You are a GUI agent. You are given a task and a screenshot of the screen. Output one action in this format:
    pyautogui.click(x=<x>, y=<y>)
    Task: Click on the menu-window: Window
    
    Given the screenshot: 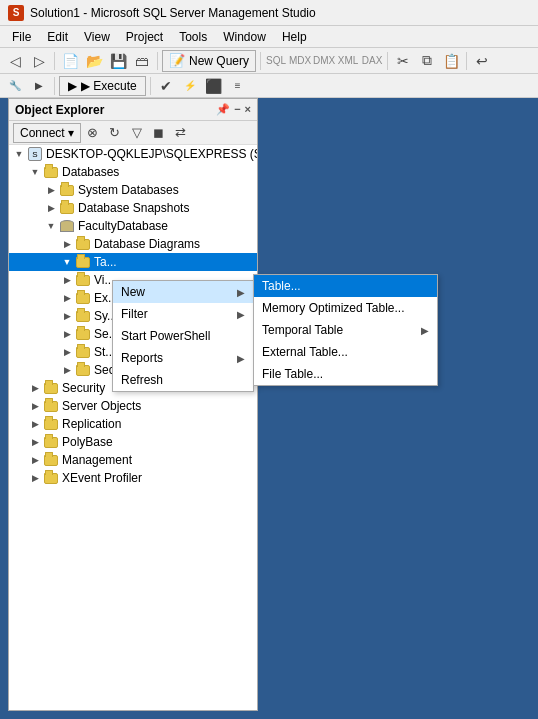 What is the action you would take?
    pyautogui.click(x=244, y=37)
    